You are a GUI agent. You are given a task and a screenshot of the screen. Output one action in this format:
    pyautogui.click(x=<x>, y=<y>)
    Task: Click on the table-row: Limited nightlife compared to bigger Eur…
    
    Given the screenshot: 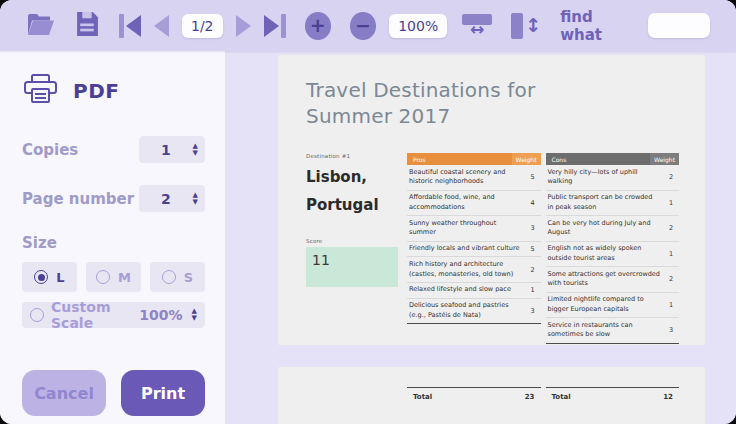 What is the action you would take?
    pyautogui.click(x=613, y=306)
    